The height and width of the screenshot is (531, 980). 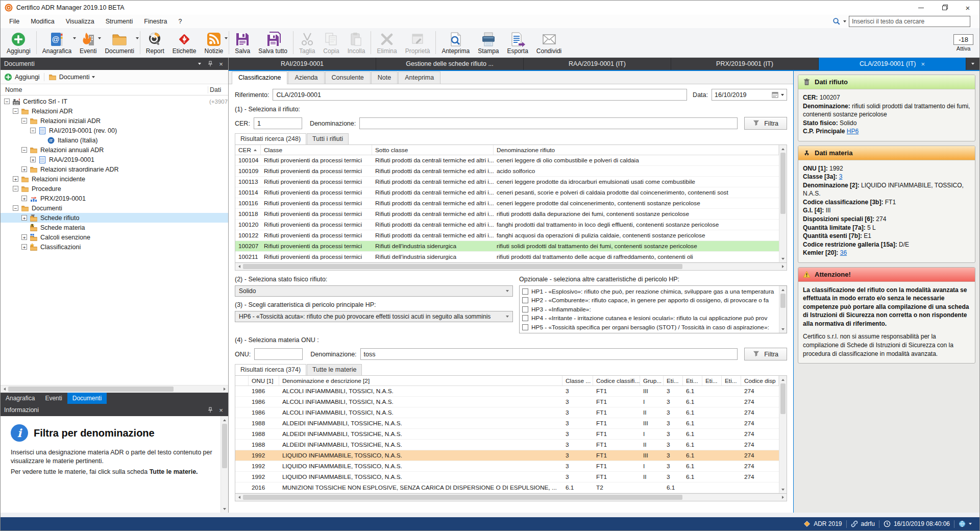 I want to click on tree-item-relazioni-incidente: +Relazioni incidente, so click(x=114, y=179).